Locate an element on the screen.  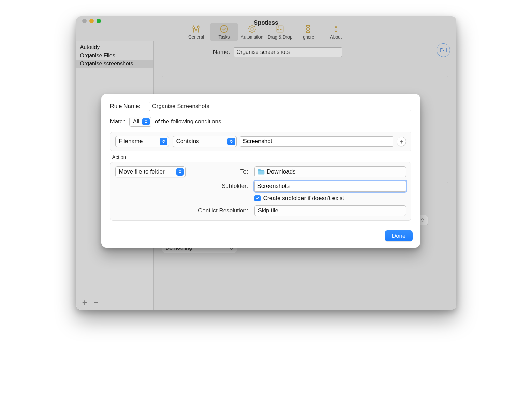
check-icon is located at coordinates (257, 198).